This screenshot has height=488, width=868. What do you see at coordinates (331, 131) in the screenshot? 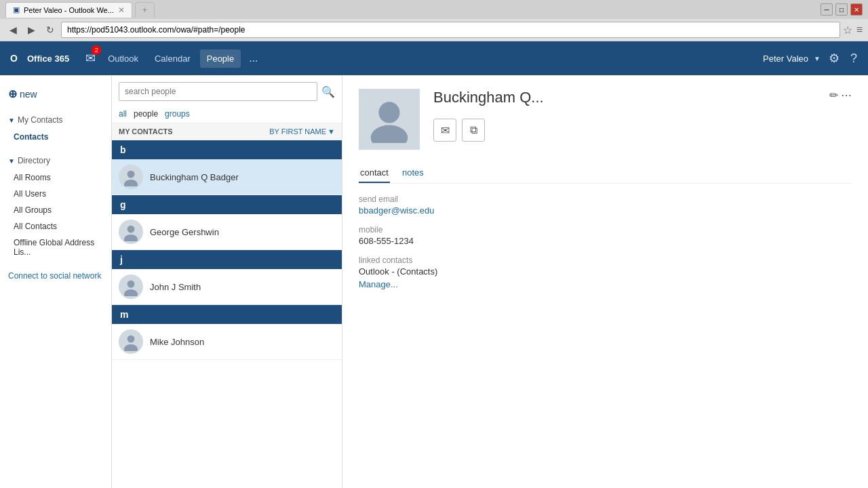
I see `sort-icon: ▼` at bounding box center [331, 131].